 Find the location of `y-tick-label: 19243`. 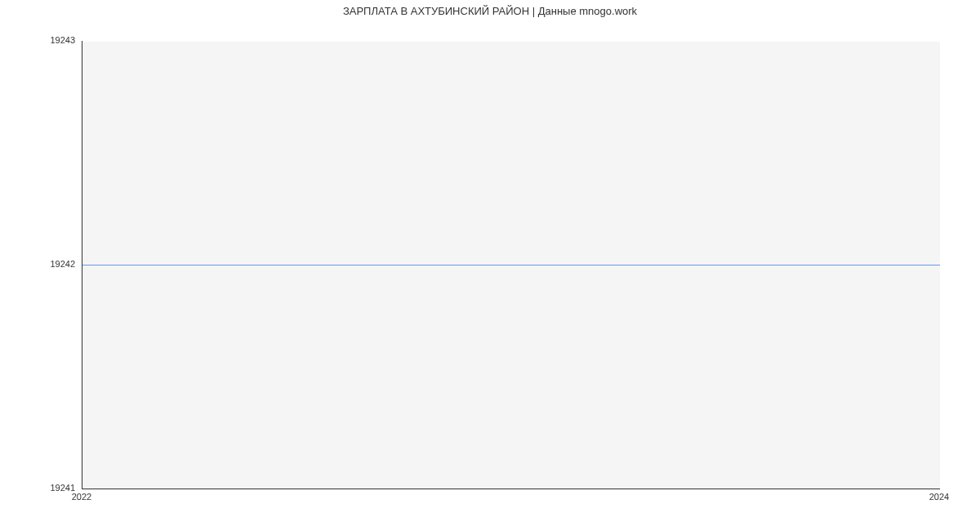

y-tick-label: 19243 is located at coordinates (51, 40).